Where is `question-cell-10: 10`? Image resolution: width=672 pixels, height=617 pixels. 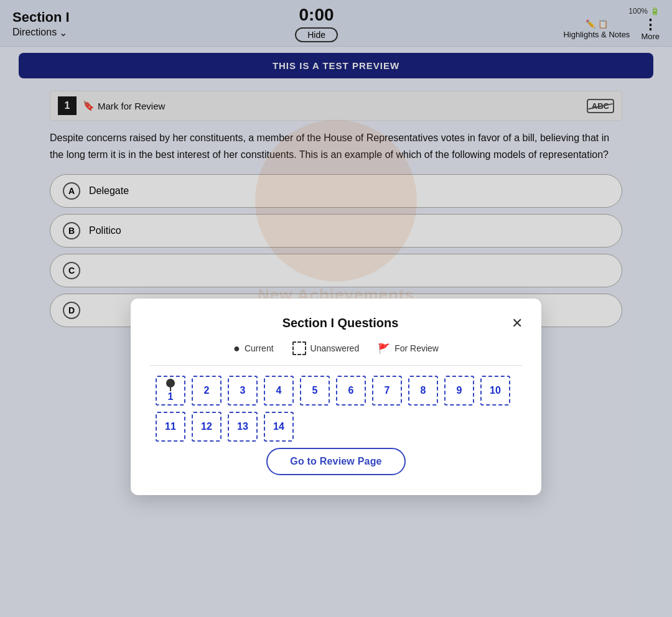
question-cell-10: 10 is located at coordinates (495, 391).